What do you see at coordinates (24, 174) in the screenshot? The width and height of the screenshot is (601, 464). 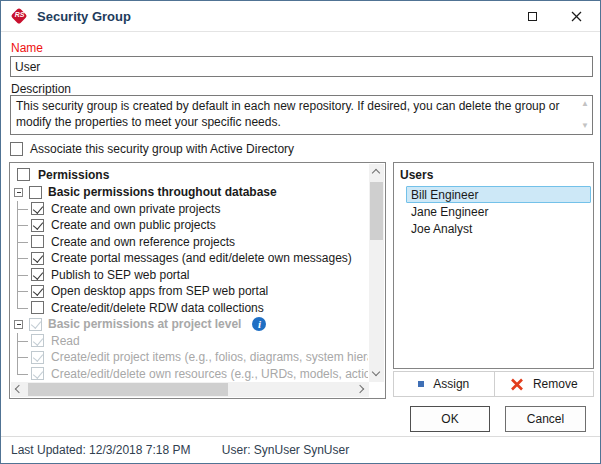 I see `permissions-header-checkbox` at bounding box center [24, 174].